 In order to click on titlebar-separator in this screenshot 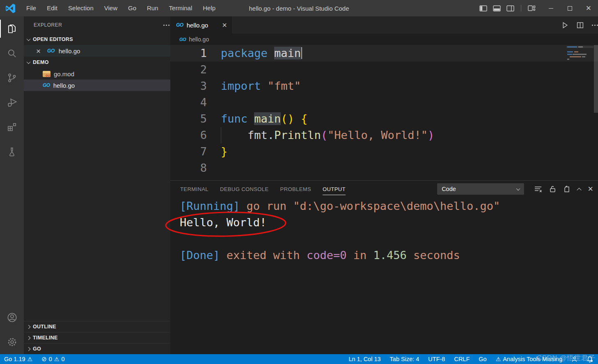, I will do `click(521, 8)`.